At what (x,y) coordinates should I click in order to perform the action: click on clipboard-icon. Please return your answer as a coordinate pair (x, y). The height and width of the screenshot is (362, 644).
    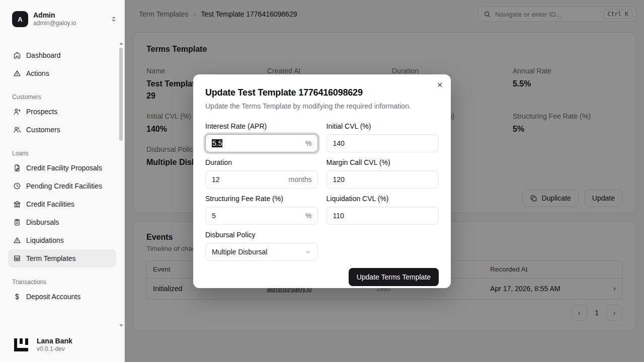
    Looking at the image, I should click on (17, 222).